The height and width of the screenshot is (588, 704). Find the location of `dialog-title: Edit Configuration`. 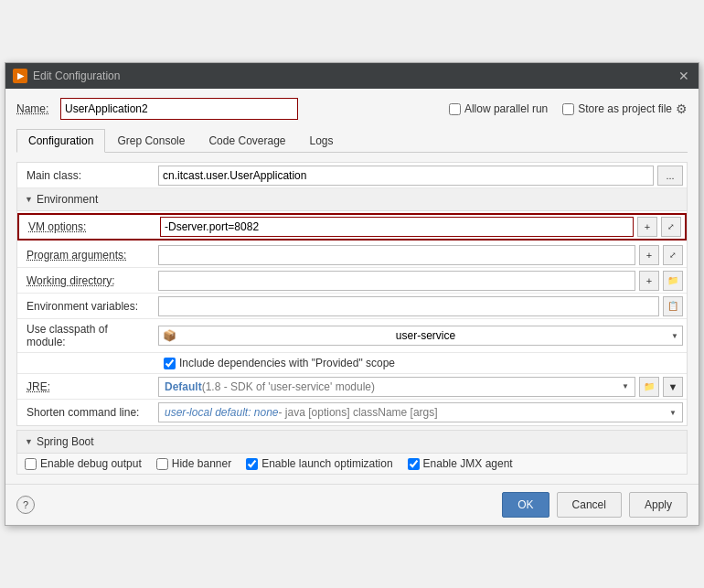

dialog-title: Edit Configuration is located at coordinates (352, 76).